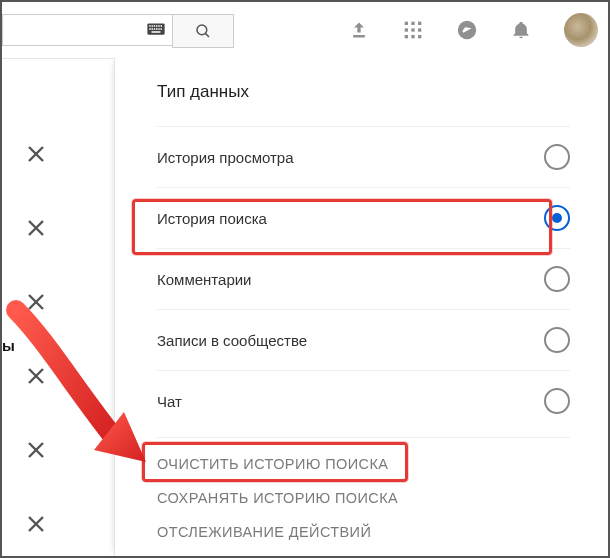 Image resolution: width=610 pixels, height=558 pixels. I want to click on option-label: Комментарии, so click(204, 280).